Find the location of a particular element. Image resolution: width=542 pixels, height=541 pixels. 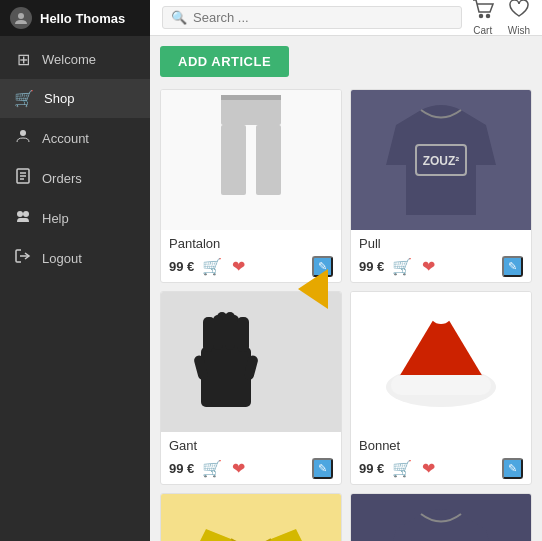

gloves-illustration is located at coordinates (251, 362).